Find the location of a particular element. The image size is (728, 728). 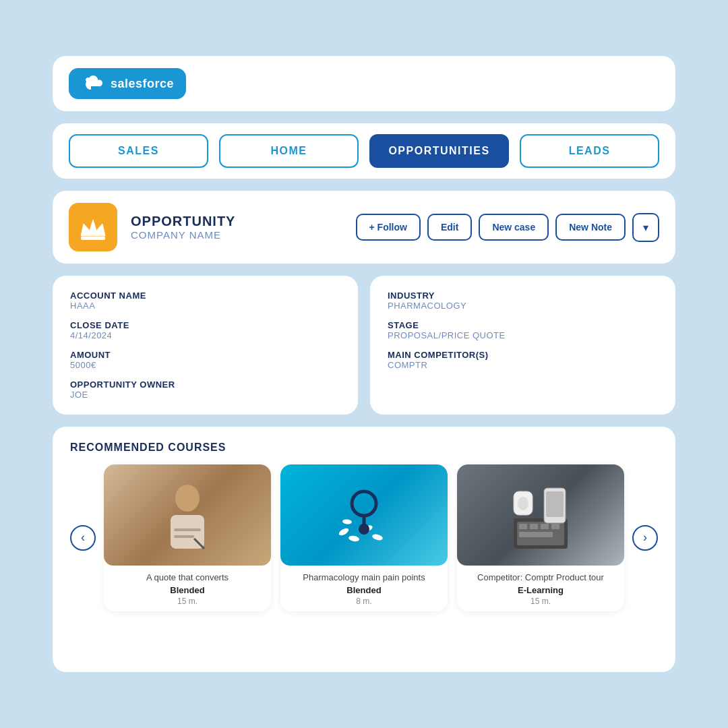

amount-label: AMOUNT is located at coordinates (205, 355).